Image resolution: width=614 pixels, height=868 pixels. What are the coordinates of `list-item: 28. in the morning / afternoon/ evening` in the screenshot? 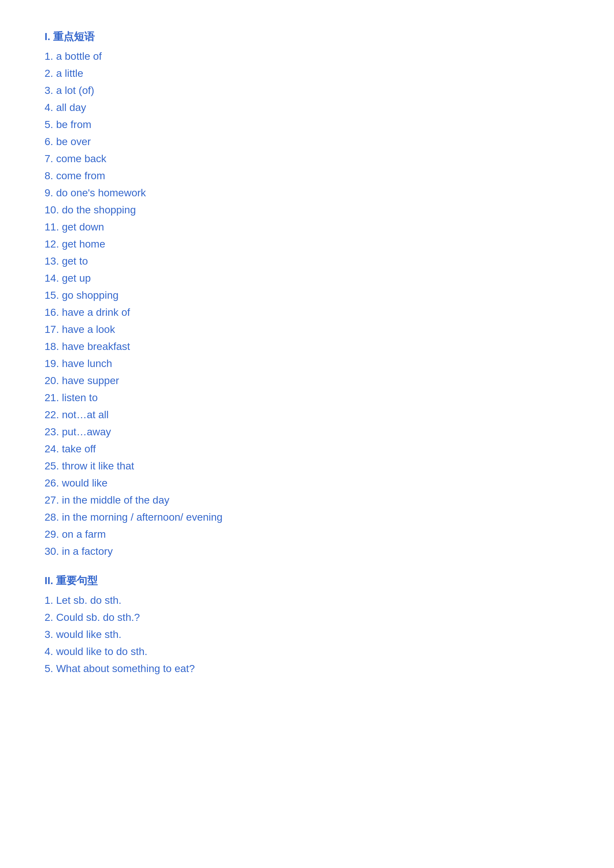 It's located at (307, 517).